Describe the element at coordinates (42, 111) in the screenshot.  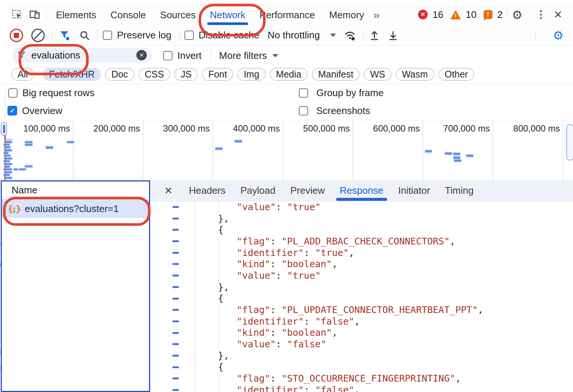
I see `overview-label: Overview` at that location.